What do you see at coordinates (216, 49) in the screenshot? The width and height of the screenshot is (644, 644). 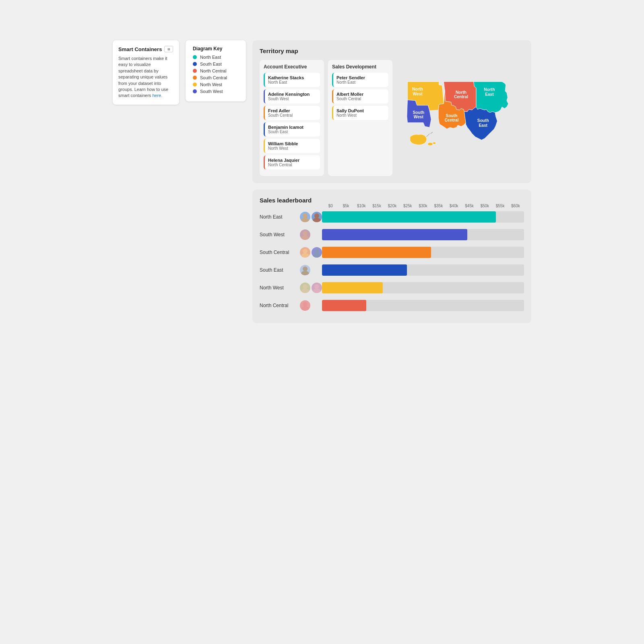 I see `diagram-key-title: Diagram Key` at bounding box center [216, 49].